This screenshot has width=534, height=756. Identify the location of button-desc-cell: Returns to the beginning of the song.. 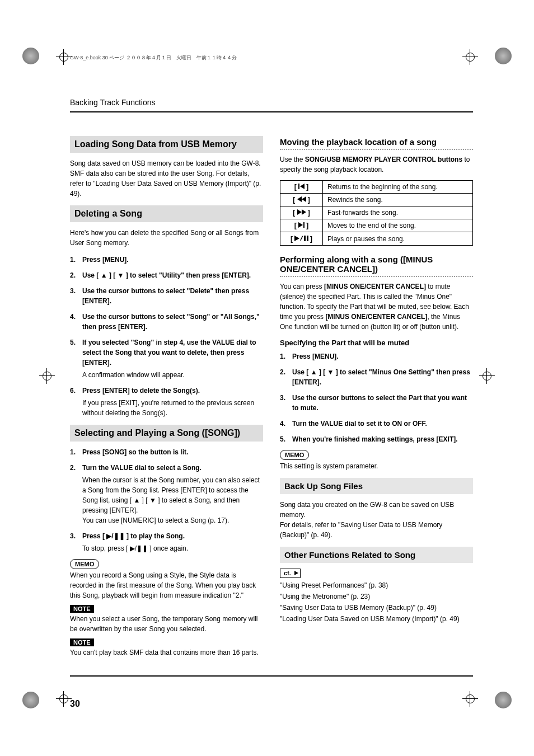
(398, 187).